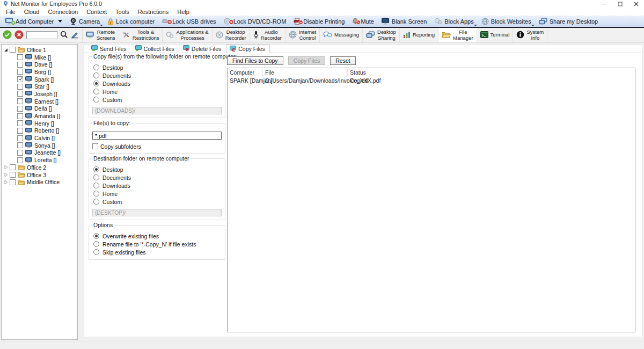  What do you see at coordinates (34, 21) in the screenshot?
I see `add-computer-button: Add Computer` at bounding box center [34, 21].